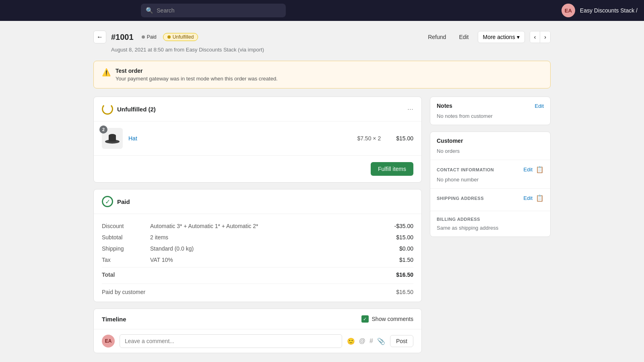 The width and height of the screenshot is (644, 362). What do you see at coordinates (150, 10) in the screenshot?
I see `search-icon: 🔍` at bounding box center [150, 10].